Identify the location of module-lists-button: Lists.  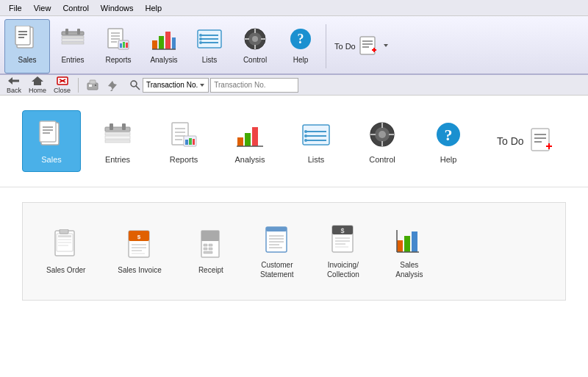
(316, 141).